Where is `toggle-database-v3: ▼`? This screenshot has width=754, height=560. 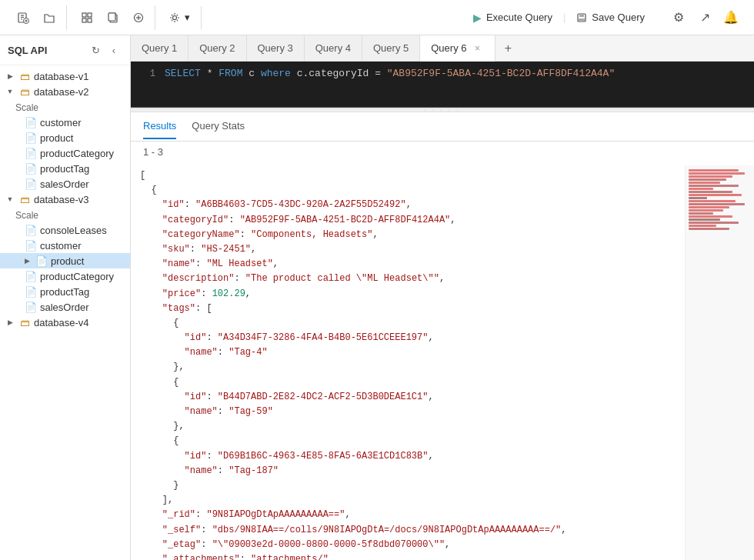 toggle-database-v3: ▼ is located at coordinates (10, 199).